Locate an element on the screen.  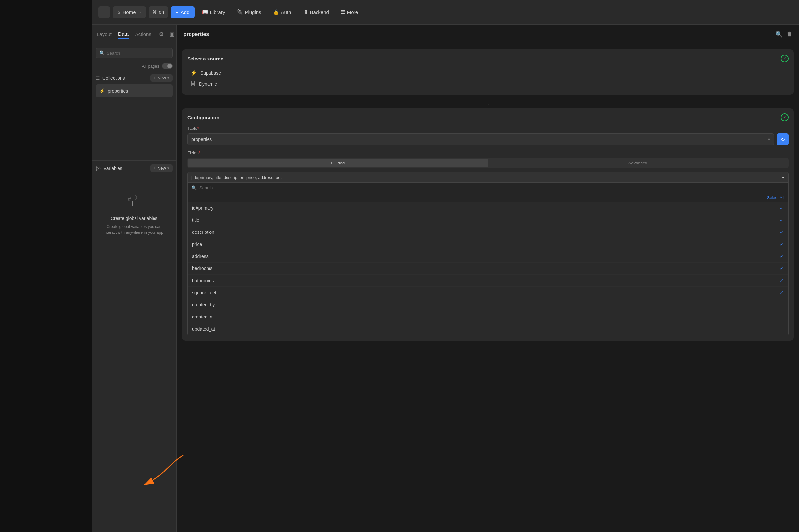
toggle-knob is located at coordinates (170, 66).